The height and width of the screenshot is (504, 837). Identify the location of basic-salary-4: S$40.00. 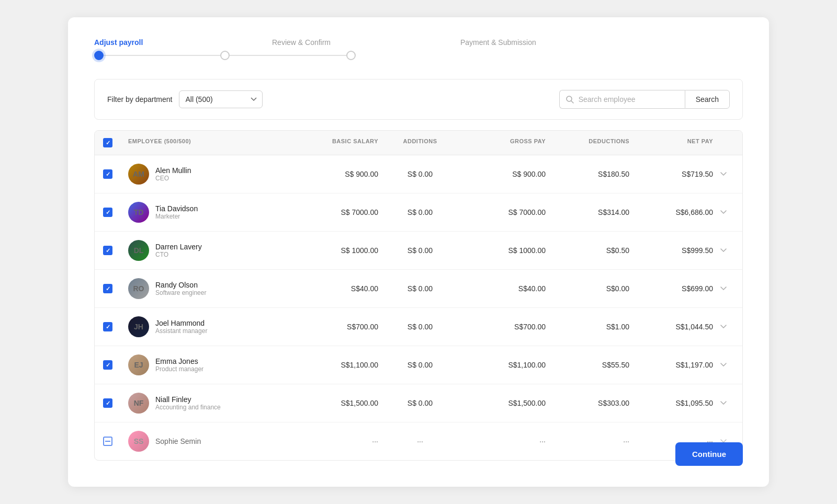
(336, 289).